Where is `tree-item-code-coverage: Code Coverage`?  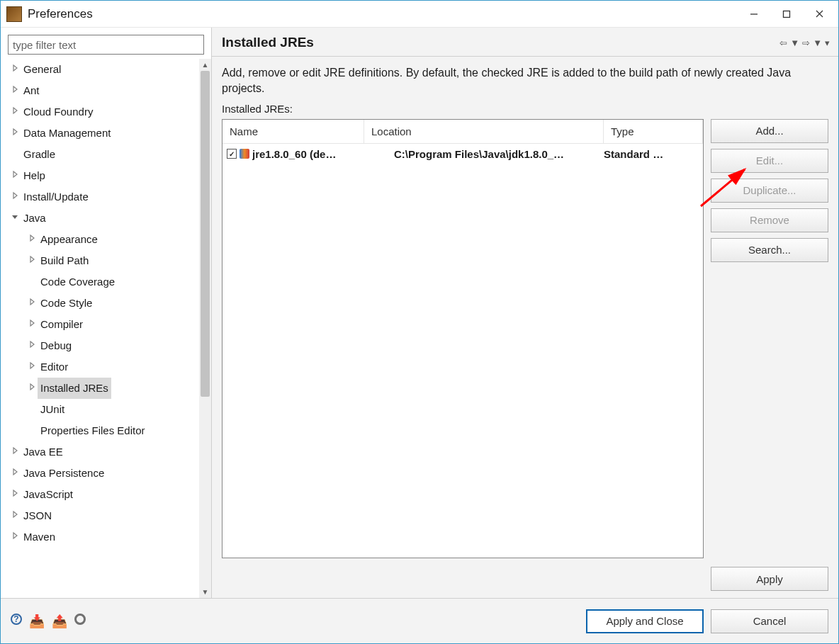 tree-item-code-coverage: Code Coverage is located at coordinates (102, 282).